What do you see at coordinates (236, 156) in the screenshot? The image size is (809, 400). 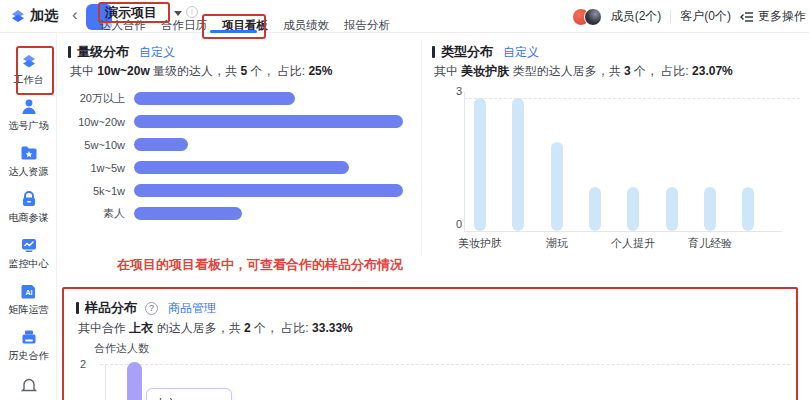 I see `level-distribution-chart: 20万以上10w~20w5w~10w1w~5w5k~1w素人` at bounding box center [236, 156].